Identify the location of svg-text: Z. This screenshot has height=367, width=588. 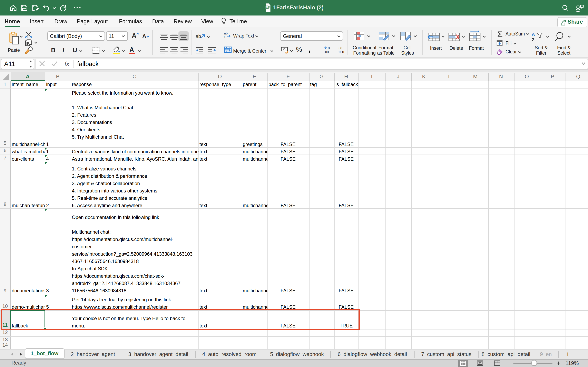
(533, 40).